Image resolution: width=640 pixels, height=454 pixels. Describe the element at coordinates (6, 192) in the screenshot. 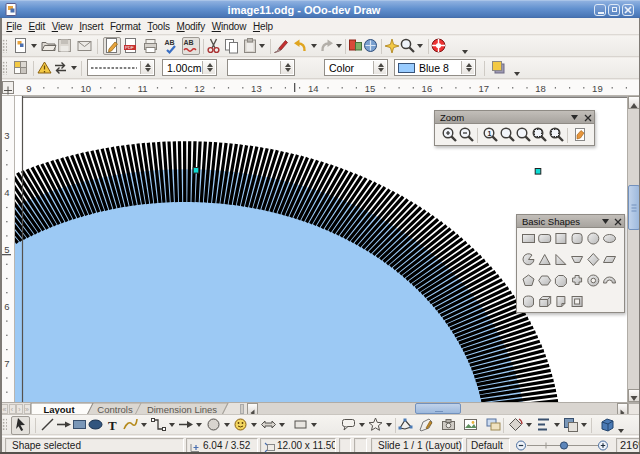

I see `svg-text: 4` at that location.